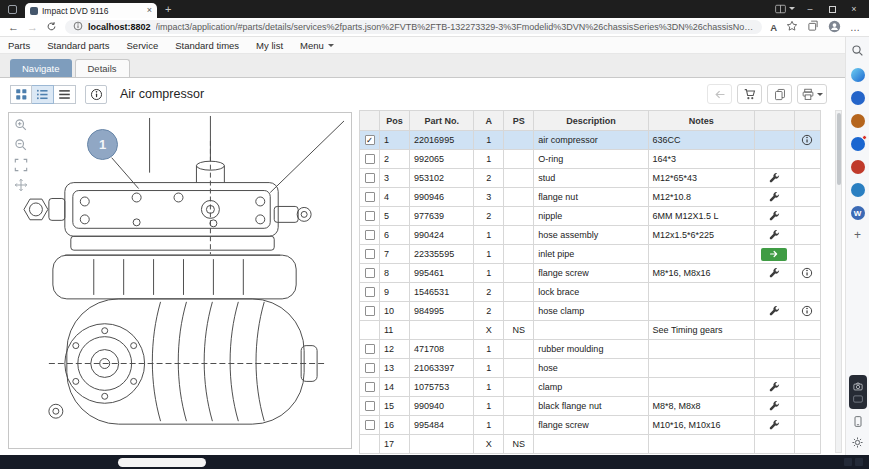 This screenshot has width=869, height=469. Describe the element at coordinates (52, 28) in the screenshot. I see `refresh-icon` at that location.